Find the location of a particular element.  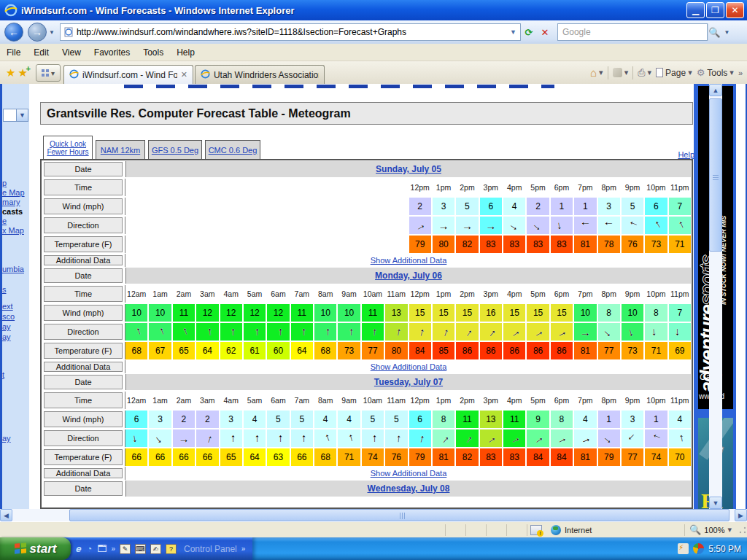

data-row: Additional DataShow Additional Data is located at coordinates (366, 367).